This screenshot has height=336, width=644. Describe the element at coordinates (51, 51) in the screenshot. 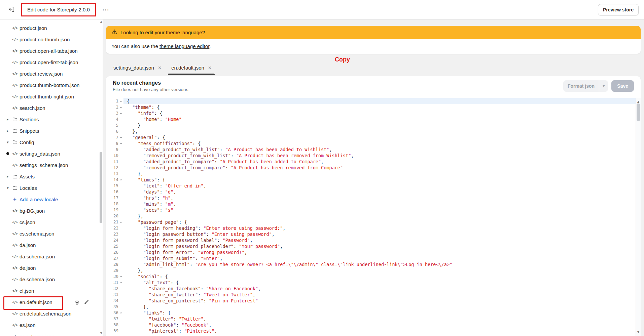

I see `sidebar-item-product-open-all-tabs-json: </>product.open-all-tabs.json` at that location.